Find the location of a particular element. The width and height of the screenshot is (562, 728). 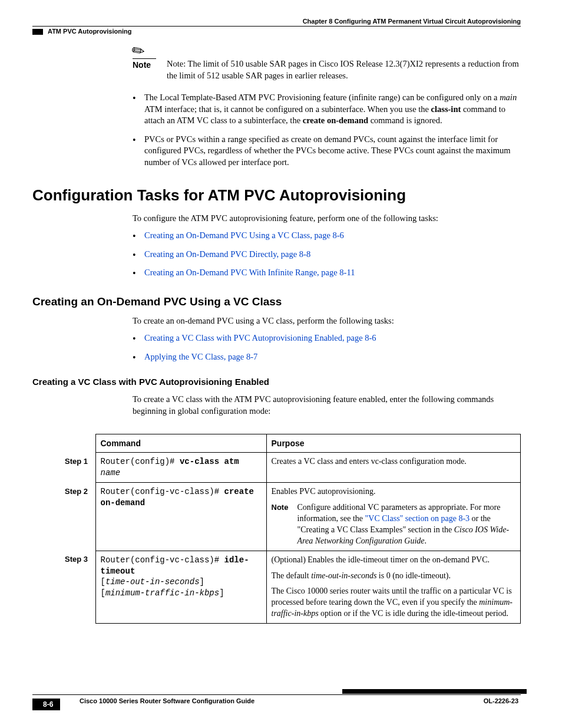

subtask-link-list: Creating a VC Class with PVC Autoprovisi… is located at coordinates (277, 348).